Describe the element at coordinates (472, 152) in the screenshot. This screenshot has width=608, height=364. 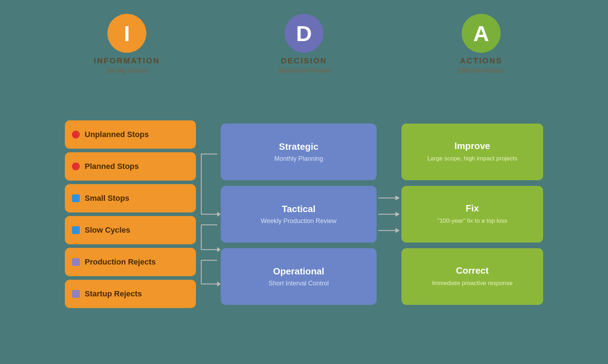
I see `action-box-0: ImproveLarge scope, high impact projects` at that location.